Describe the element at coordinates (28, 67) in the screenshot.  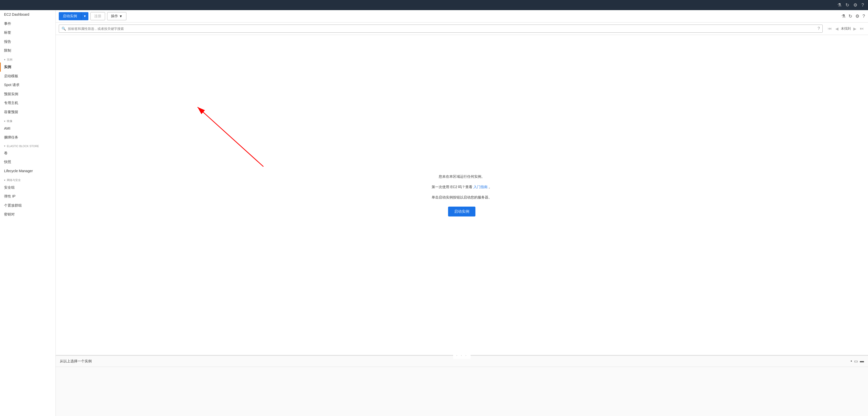
I see `sidebar-item-instances: 实例` at that location.